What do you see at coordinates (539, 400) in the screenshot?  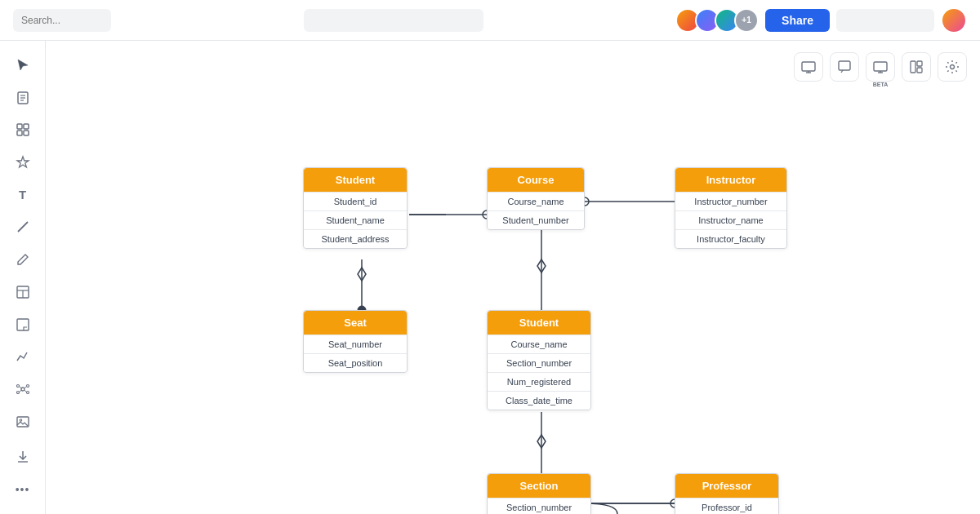 I see `entity-student-bottom-field-3: Class_date_time` at bounding box center [539, 400].